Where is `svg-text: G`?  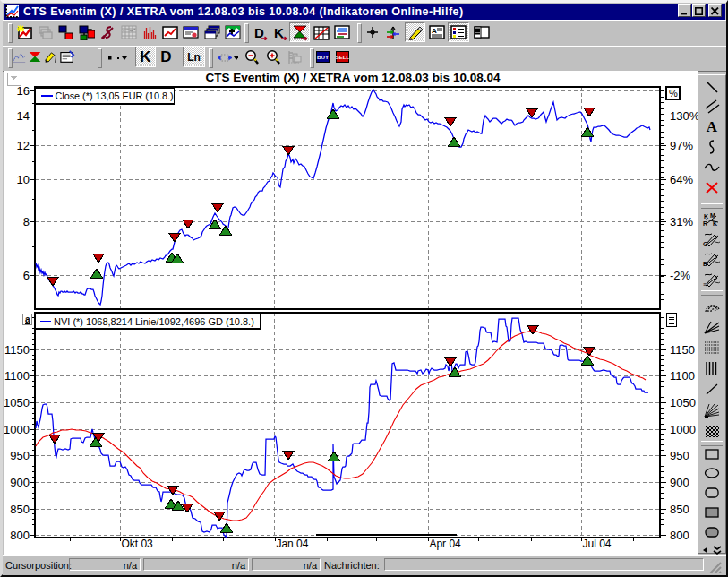 svg-text: G is located at coordinates (706, 244).